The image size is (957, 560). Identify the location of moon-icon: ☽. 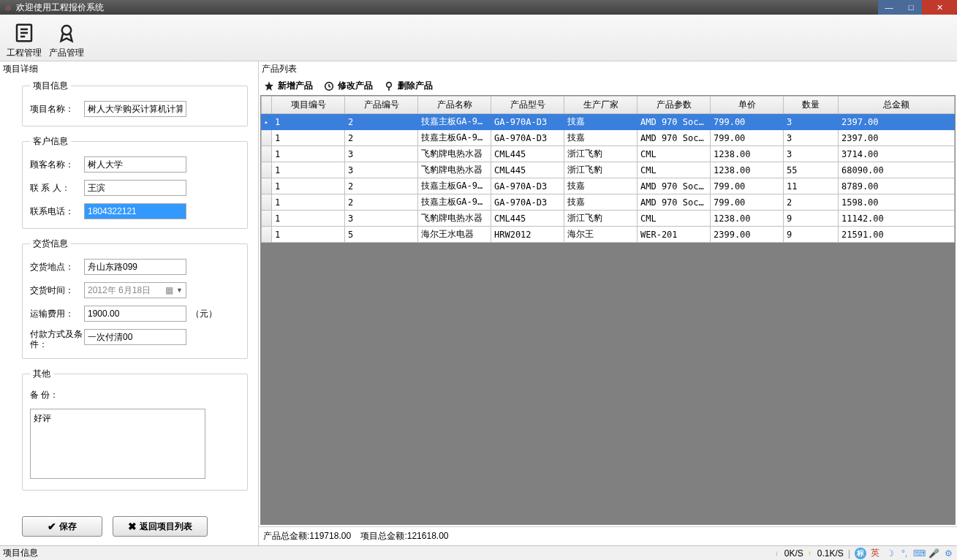
(890, 553).